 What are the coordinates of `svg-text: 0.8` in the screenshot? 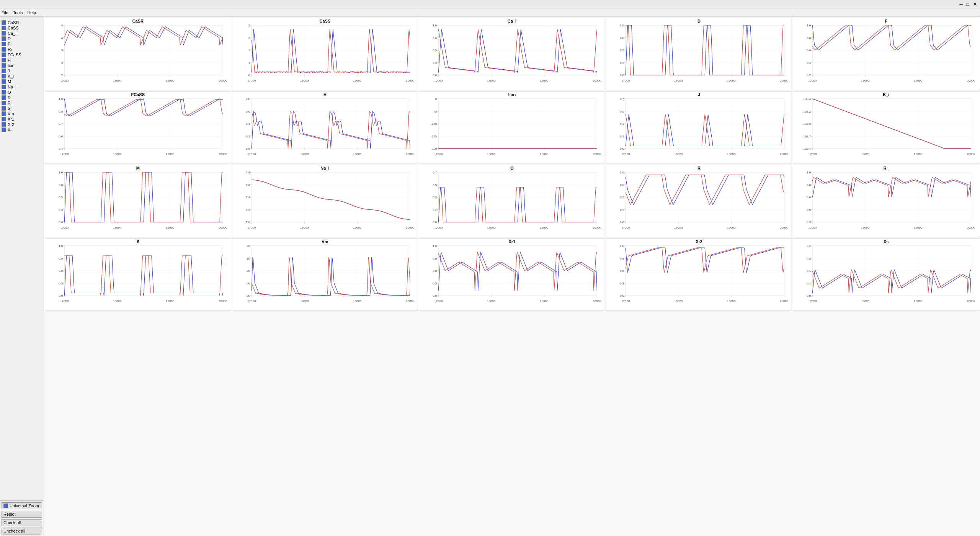 It's located at (435, 38).